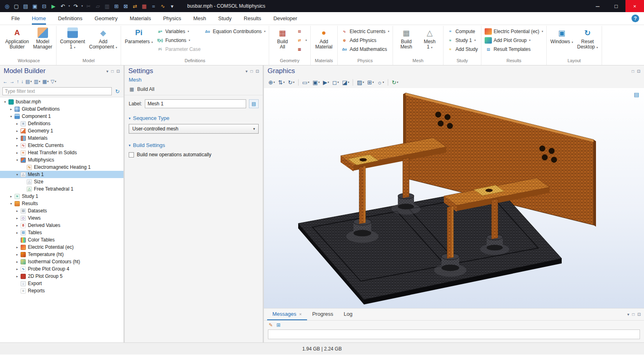 This screenshot has height=361, width=644. What do you see at coordinates (57, 91) in the screenshot?
I see `filter-input` at bounding box center [57, 91].